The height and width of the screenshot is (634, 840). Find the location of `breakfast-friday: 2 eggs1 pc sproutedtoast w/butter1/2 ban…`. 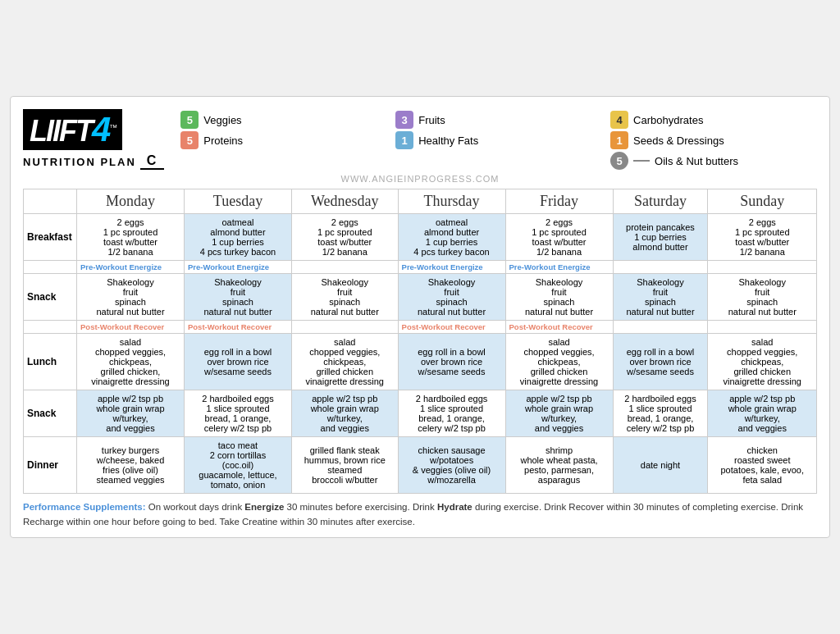

breakfast-friday: 2 eggs1 pc sproutedtoast w/butter1/2 ban… is located at coordinates (559, 238).